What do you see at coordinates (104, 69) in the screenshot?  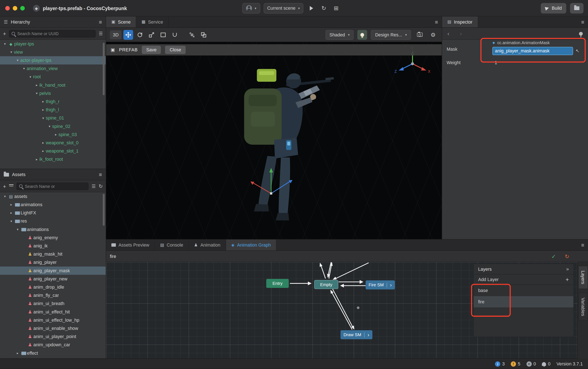 I see `hierarchy-scrollbar` at bounding box center [104, 69].